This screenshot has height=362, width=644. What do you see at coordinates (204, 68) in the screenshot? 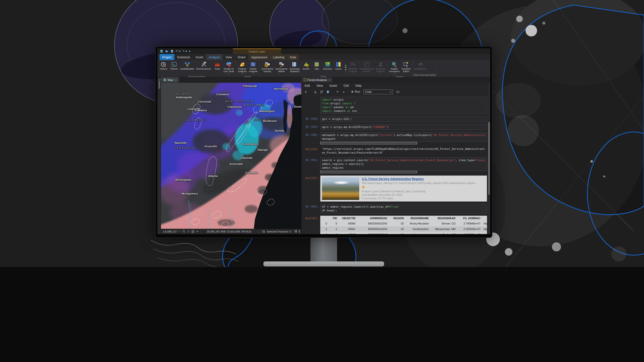
I see `ribbon-button-environments: Environments` at bounding box center [204, 68].